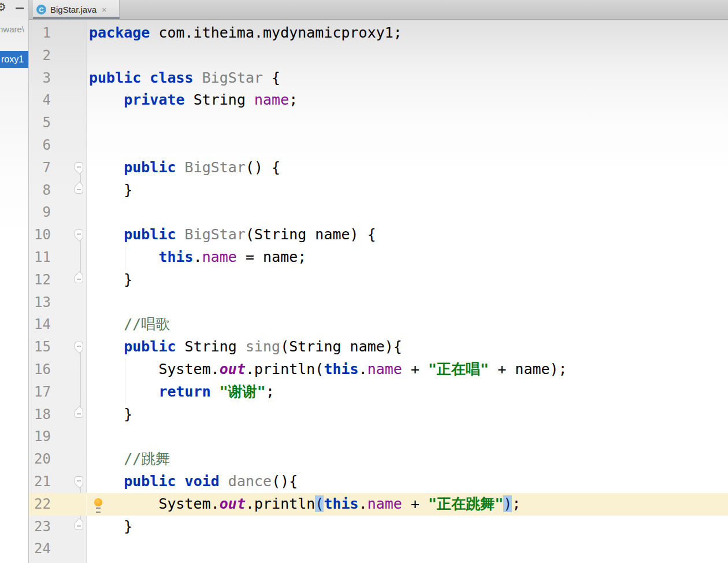 This screenshot has width=728, height=563. I want to click on code-line: 13, so click(378, 303).